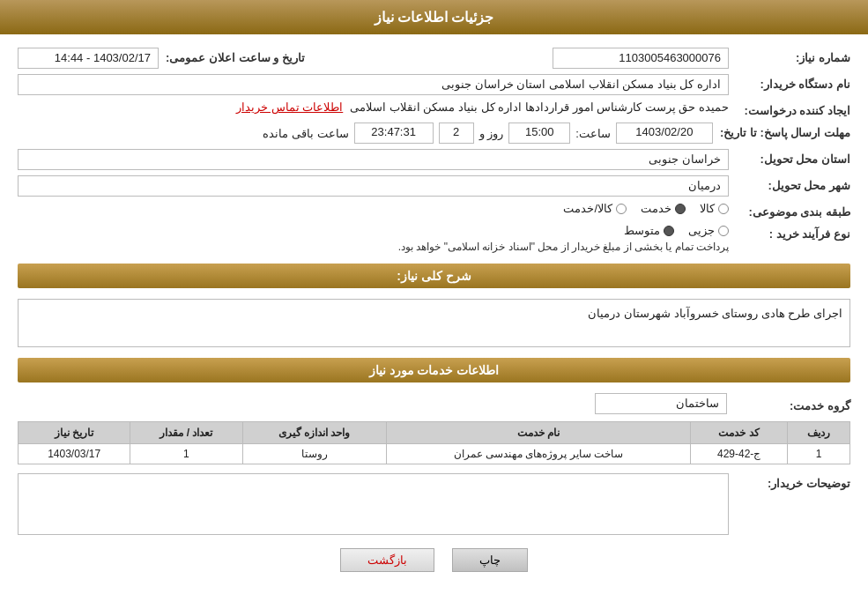 The width and height of the screenshot is (868, 609). Describe the element at coordinates (723, 231) in the screenshot. I see `purchase-radio-jozi` at that location.